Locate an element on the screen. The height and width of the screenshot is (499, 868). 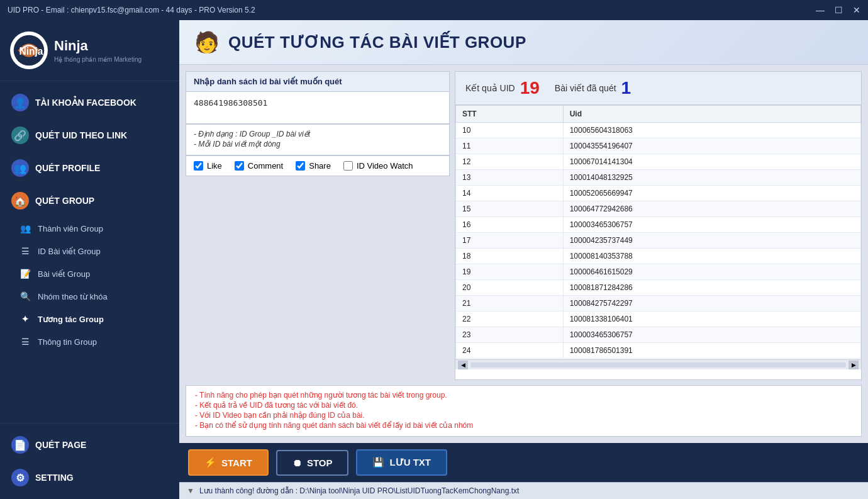
table-row: 20100081871284286 is located at coordinates (659, 288).